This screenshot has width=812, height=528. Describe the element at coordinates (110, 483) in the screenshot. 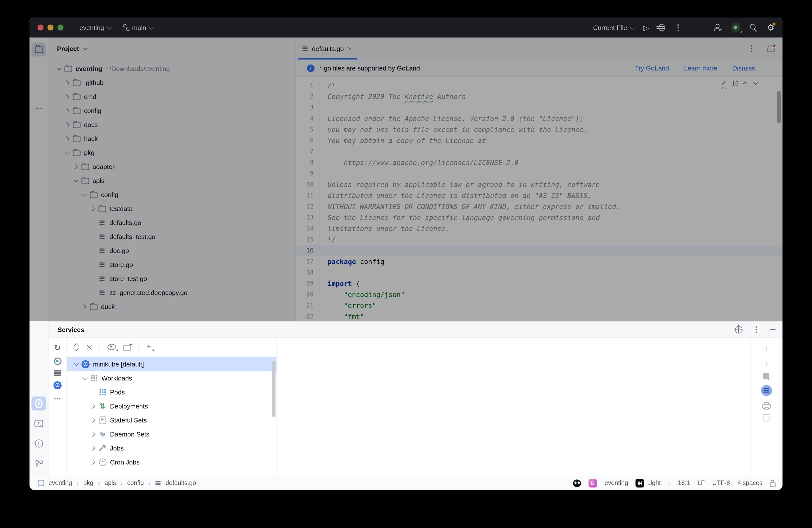

I see `breadcrumb-item: apis` at that location.